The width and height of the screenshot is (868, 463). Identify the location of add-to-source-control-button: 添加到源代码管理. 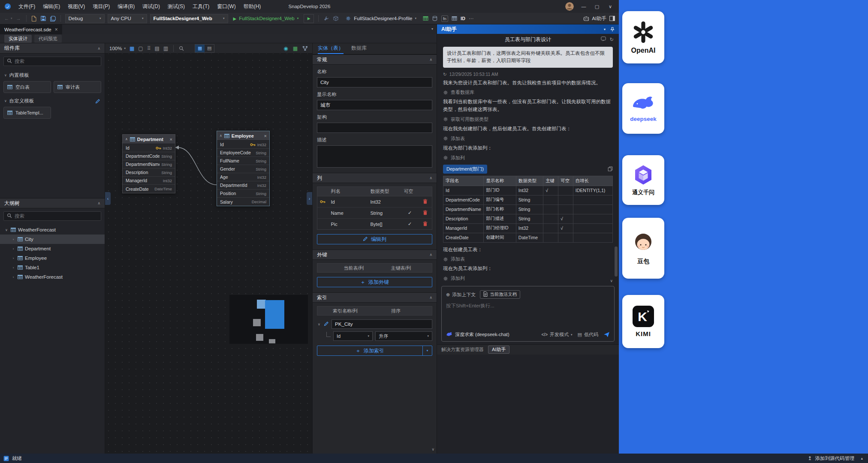
(835, 459).